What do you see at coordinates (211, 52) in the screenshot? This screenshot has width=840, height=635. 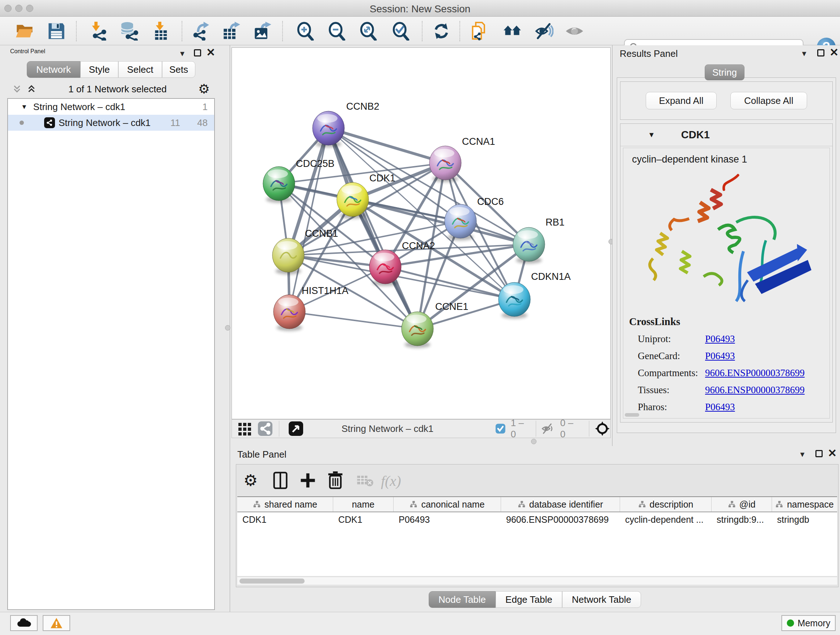 I see `control-panel-close-icon: ✕` at bounding box center [211, 52].